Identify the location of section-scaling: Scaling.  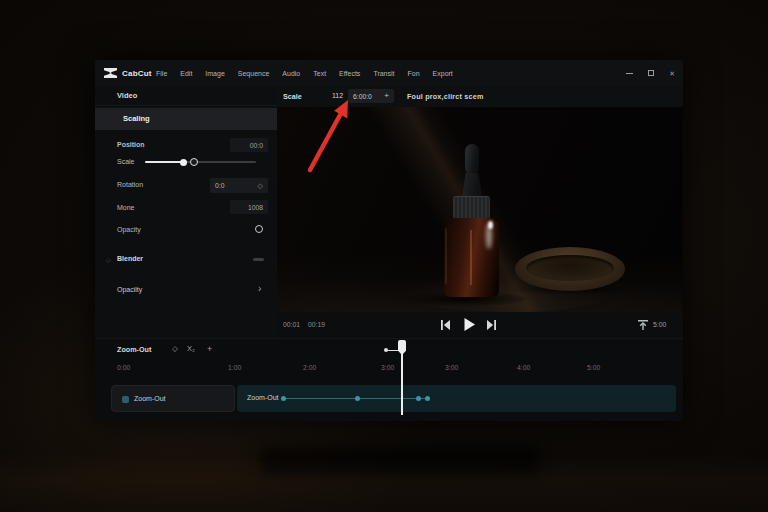
(186, 119).